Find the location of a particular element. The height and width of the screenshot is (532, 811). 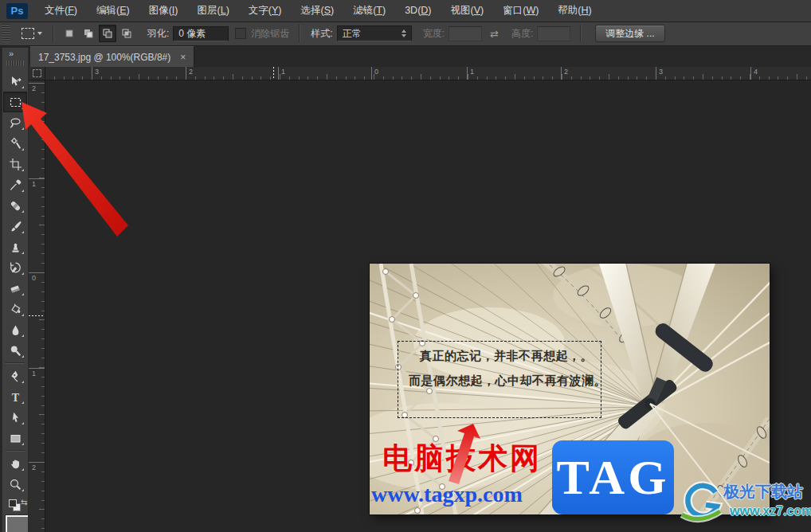

ruler-number: 0 is located at coordinates (33, 278).